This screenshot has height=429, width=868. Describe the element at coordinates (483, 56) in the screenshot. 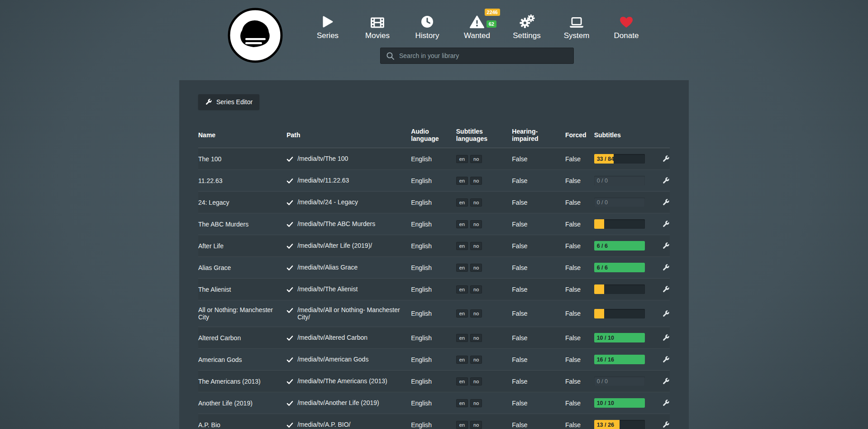

I see `search-input` at that location.